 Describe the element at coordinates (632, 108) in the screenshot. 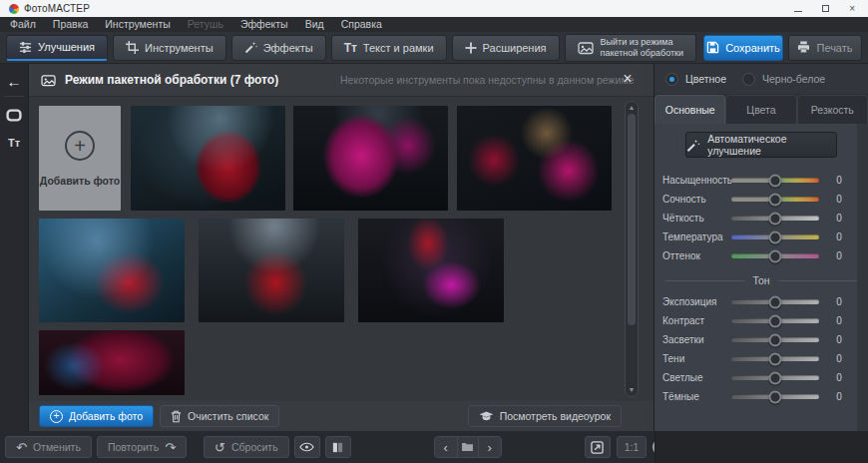

I see `scroll-up-icon: ▲` at that location.